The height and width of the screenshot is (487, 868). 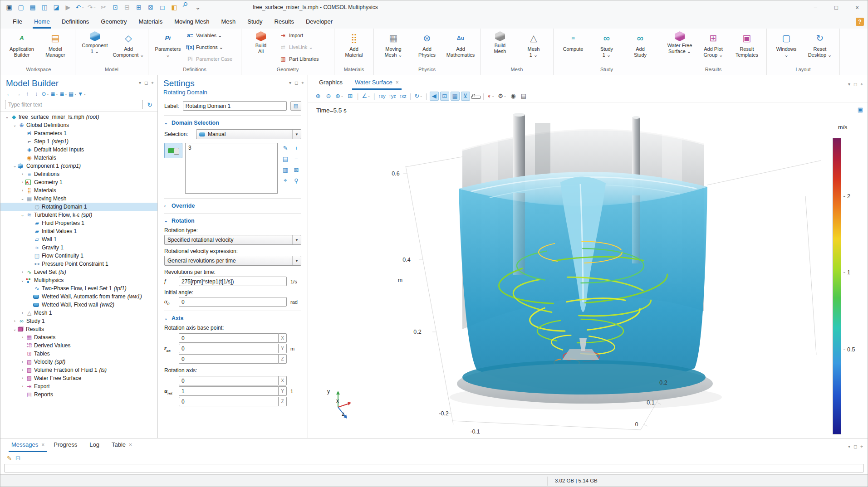 What do you see at coordinates (285, 159) in the screenshot?
I see `copy-selection-icon: ▤` at bounding box center [285, 159].